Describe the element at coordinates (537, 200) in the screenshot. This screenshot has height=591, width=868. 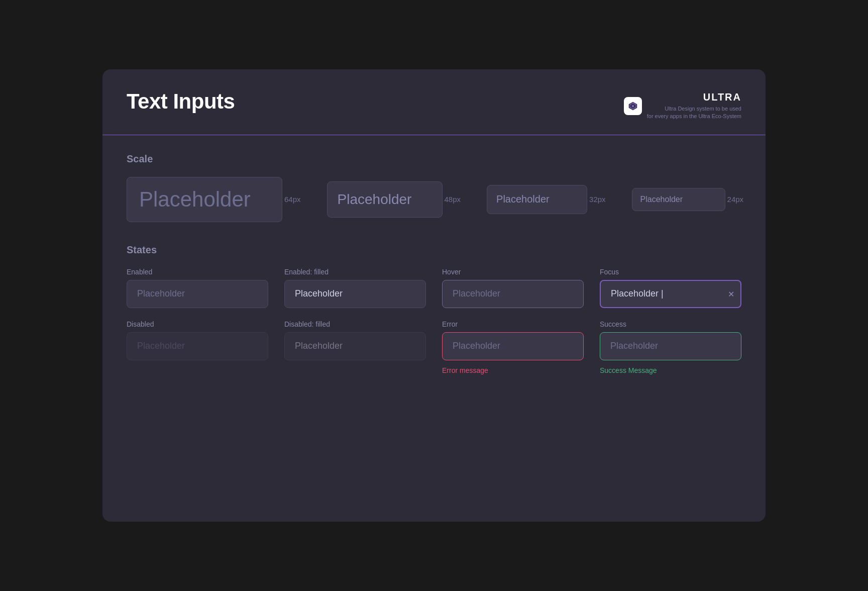
I see `scale-input-md` at that location.